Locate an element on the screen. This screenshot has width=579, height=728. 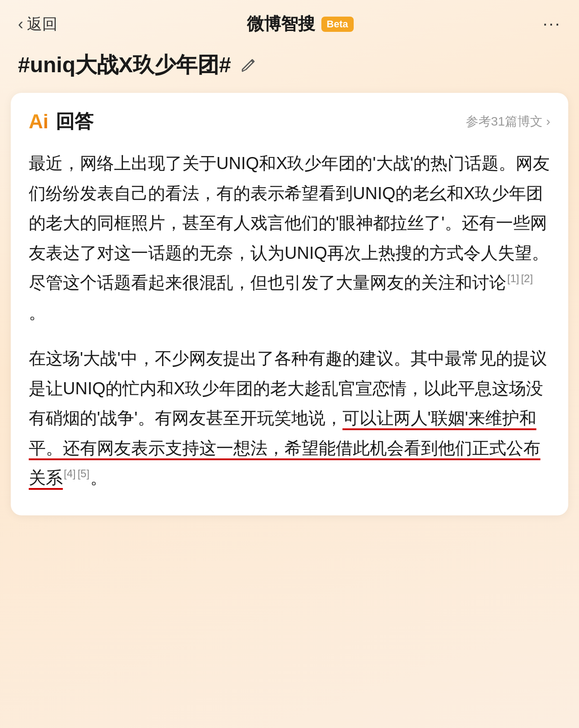
nav-title-area: 微博智搜 Beta is located at coordinates (300, 24).